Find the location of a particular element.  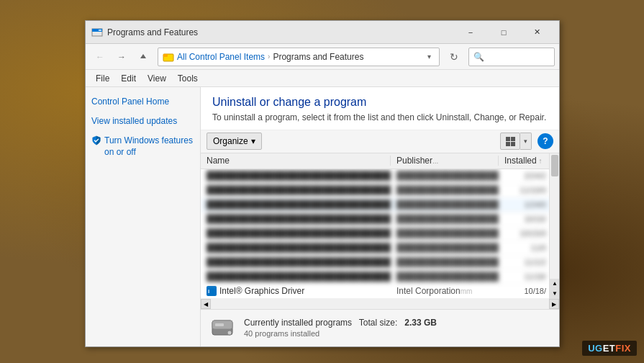

status-text: Currently installed programs Total size:… is located at coordinates (340, 328).